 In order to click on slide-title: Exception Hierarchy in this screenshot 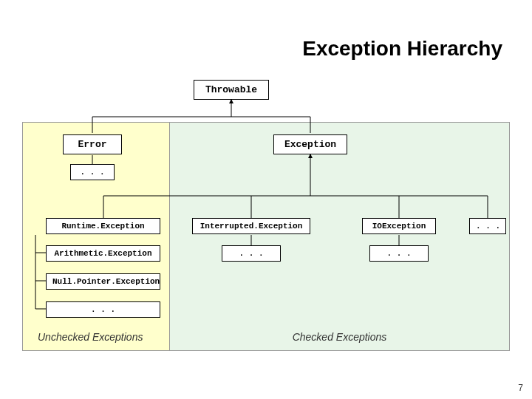, I will do `click(251, 49)`.